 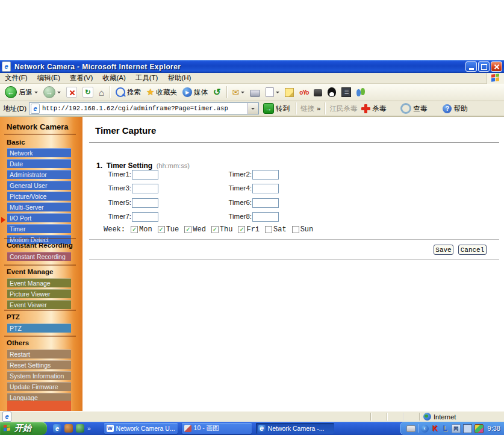 I want to click on menu-tools: 工具(T), so click(x=147, y=78).